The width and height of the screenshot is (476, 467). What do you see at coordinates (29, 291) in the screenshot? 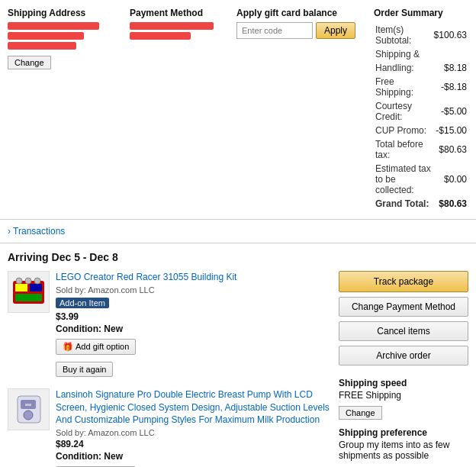
I see `item-image-lego` at bounding box center [29, 291].